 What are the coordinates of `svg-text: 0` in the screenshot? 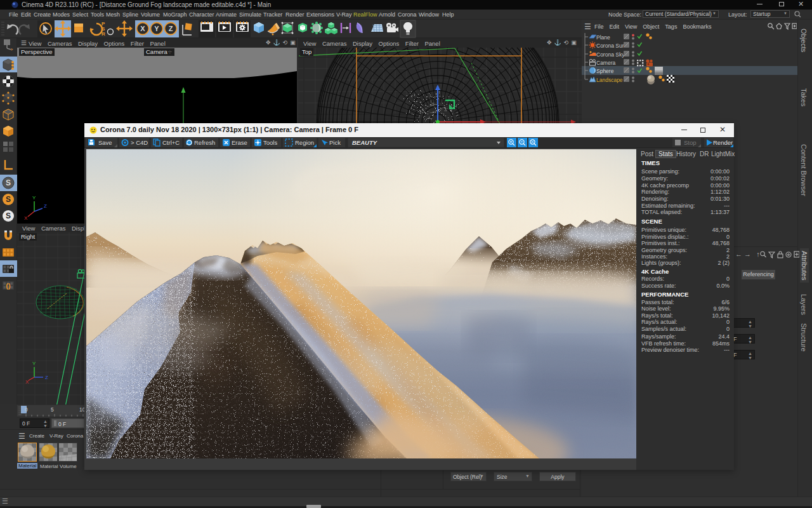 It's located at (27, 410).